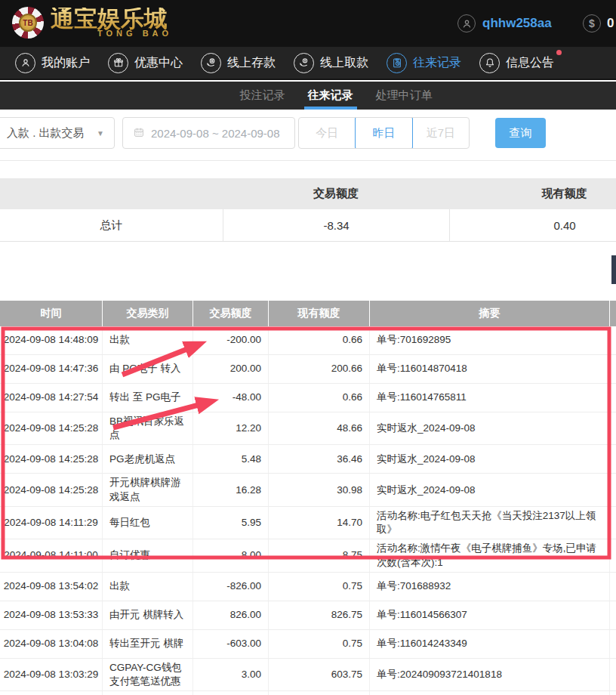 The image size is (616, 695). What do you see at coordinates (490, 615) in the screenshot?
I see `cell-summary: 单号:116014566307` at bounding box center [490, 615].